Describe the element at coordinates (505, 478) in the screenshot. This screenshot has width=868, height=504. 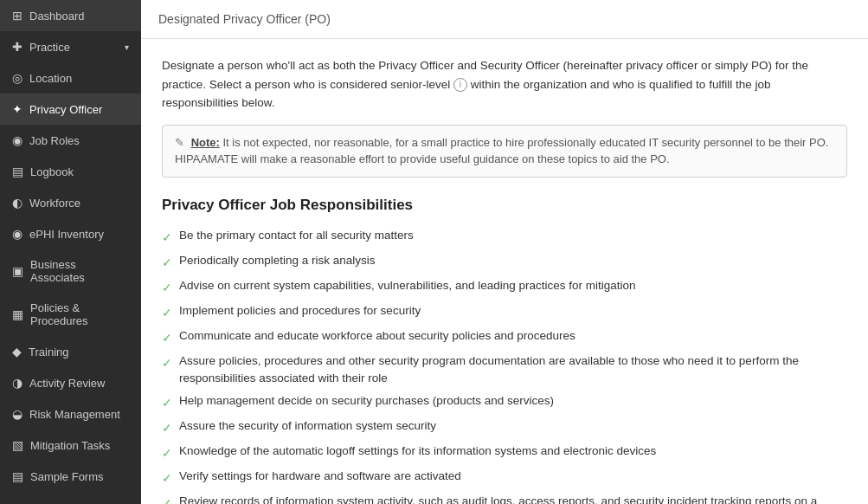
I see `responsibility-item-9: ✓Verify settings for hardware and softwa…` at that location.